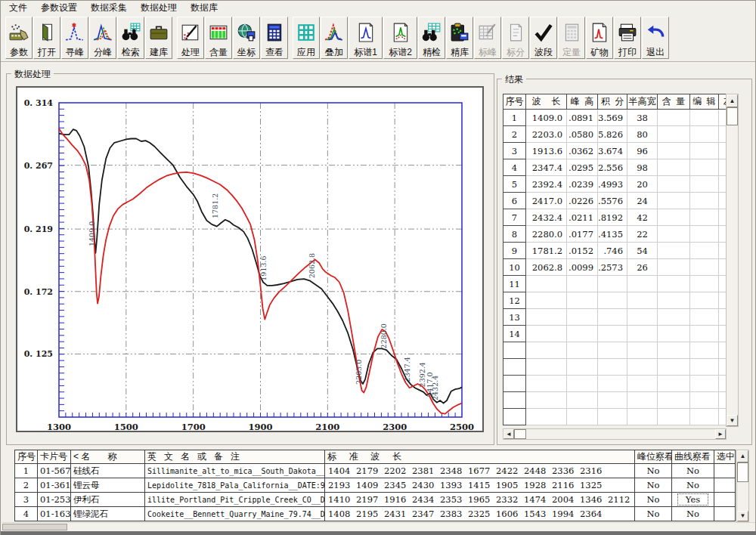 The image size is (756, 535). Describe the element at coordinates (547, 234) in the screenshot. I see `result-cell: 2280.0` at that location.